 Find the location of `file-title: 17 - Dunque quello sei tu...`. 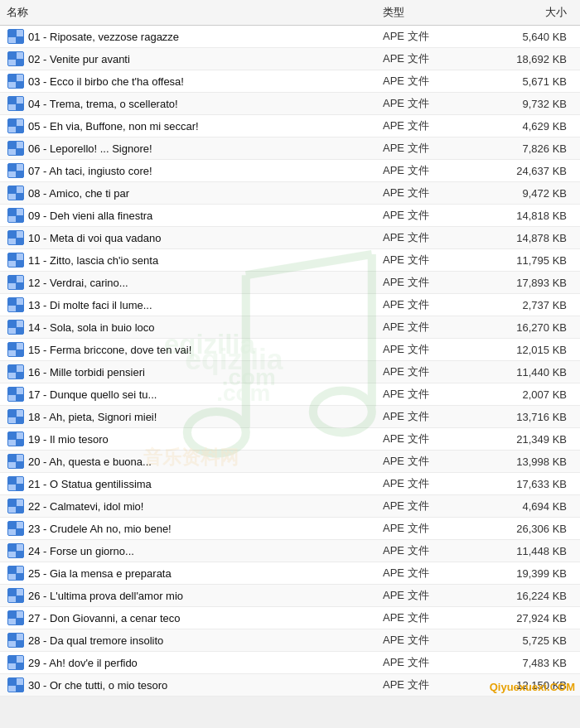

file-title: 17 - Dunque quello sei tu... is located at coordinates (93, 394).